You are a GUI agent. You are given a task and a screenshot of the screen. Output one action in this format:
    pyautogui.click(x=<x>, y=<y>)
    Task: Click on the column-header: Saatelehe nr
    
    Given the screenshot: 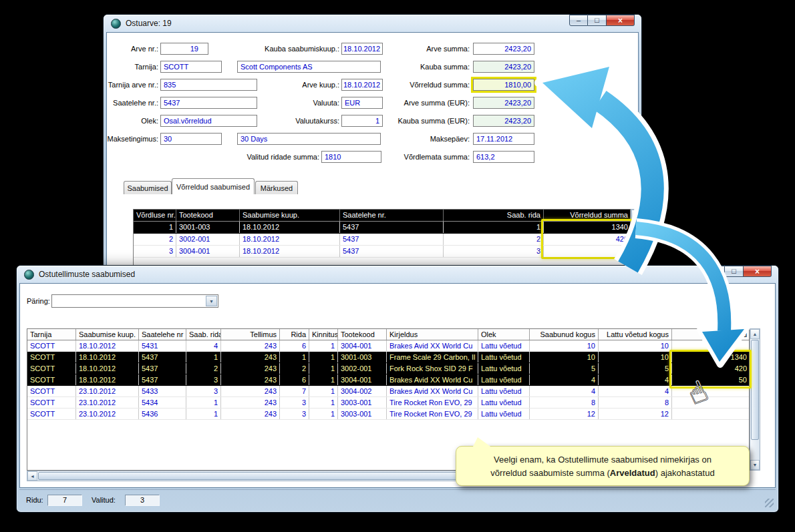 What is the action you would take?
    pyautogui.click(x=163, y=334)
    